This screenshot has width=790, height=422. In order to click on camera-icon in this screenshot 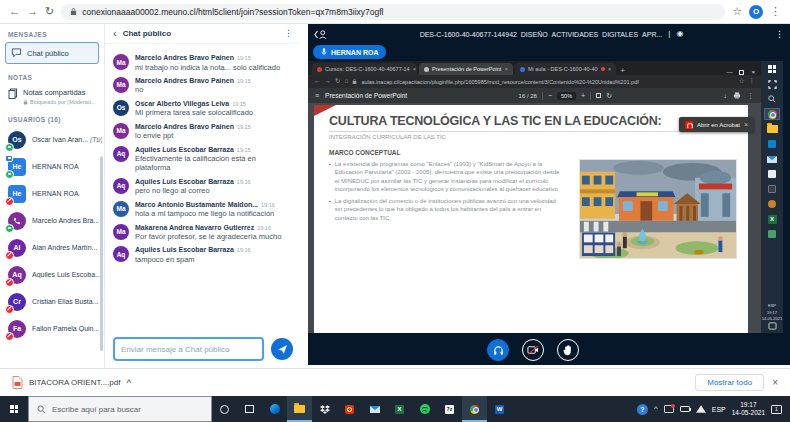, I will do `click(772, 189)`.